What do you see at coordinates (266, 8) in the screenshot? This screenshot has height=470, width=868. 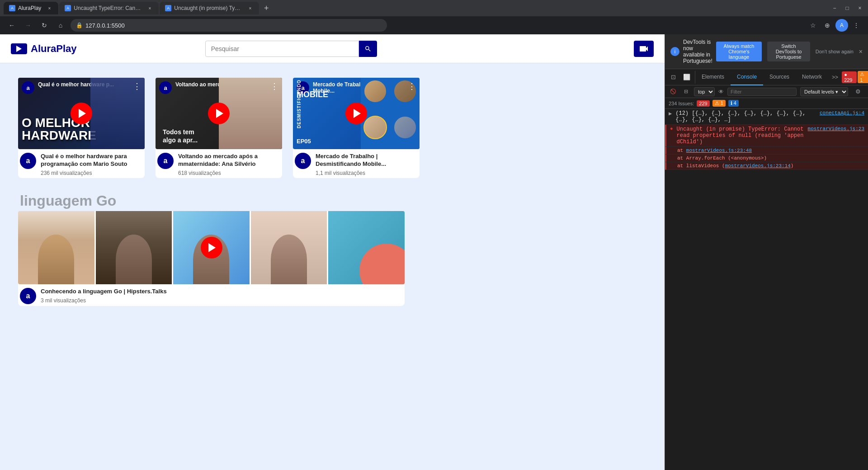 I see `new-tab-button: +` at bounding box center [266, 8].